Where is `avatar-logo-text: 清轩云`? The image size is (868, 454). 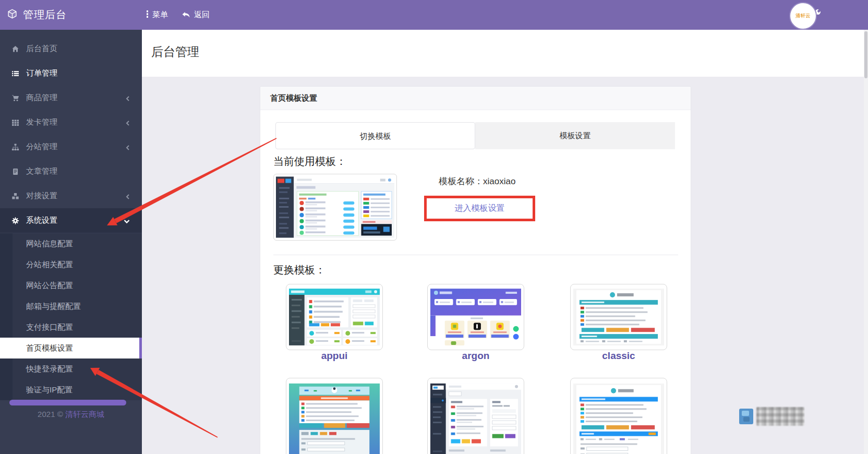 avatar-logo-text: 清轩云 is located at coordinates (803, 16).